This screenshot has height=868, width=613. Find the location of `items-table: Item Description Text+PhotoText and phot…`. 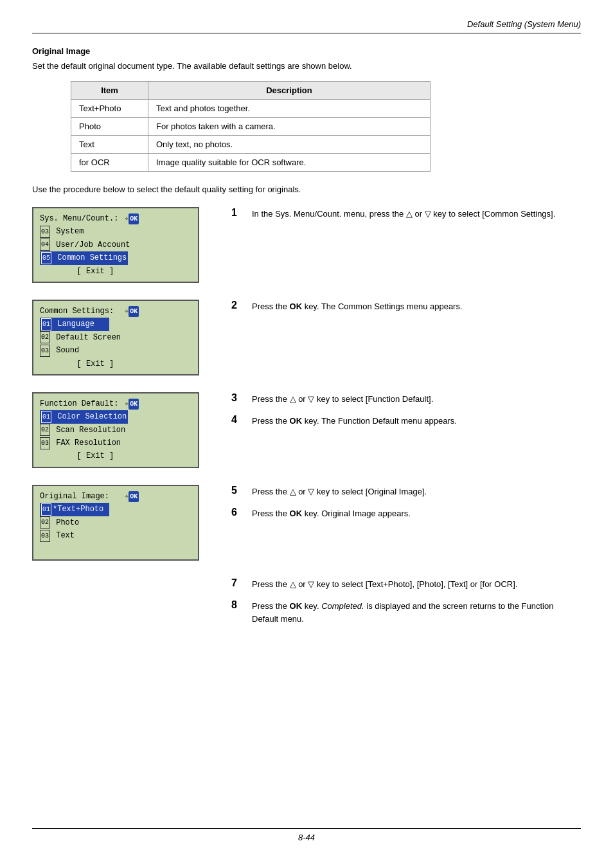

items-table: Item Description Text+PhotoText and phot… is located at coordinates (251, 126).